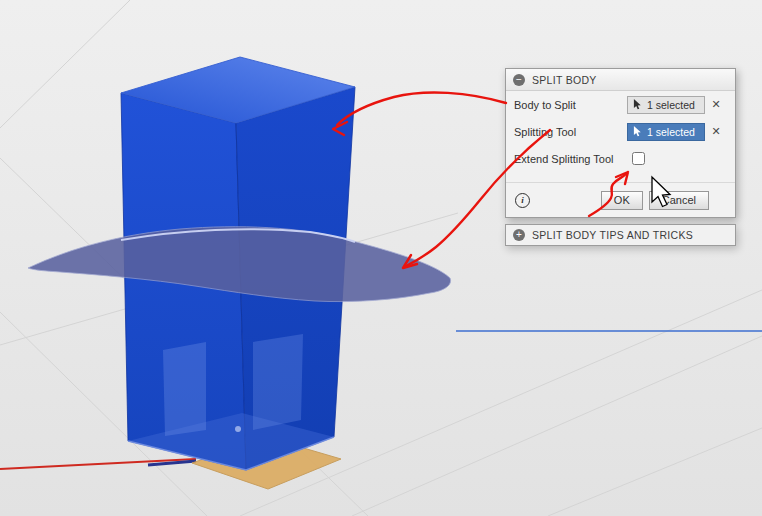 This screenshot has width=762, height=516. I want to click on body-to-split-selection-button: 1 selected, so click(666, 105).